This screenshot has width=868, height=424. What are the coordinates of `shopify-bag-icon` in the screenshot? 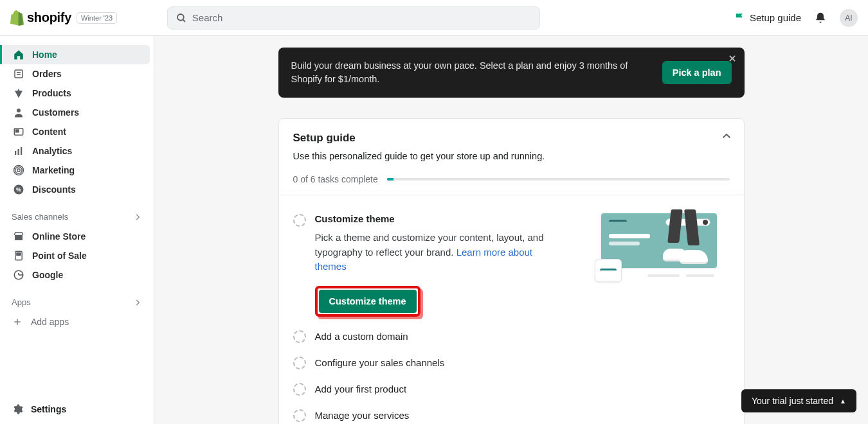 It's located at (17, 18).